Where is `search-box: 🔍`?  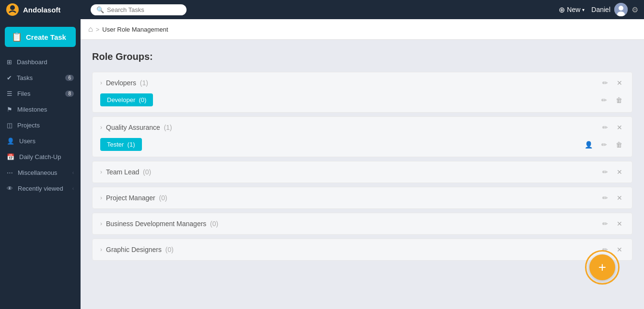
search-box: 🔍 is located at coordinates (139, 10).